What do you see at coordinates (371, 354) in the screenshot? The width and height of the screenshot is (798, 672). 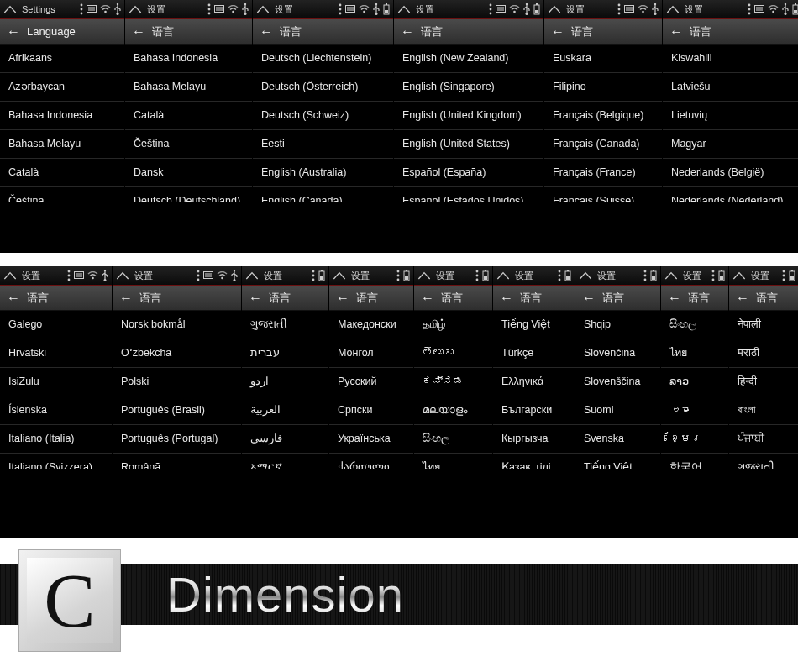 I see `list-item: Монгол` at bounding box center [371, 354].